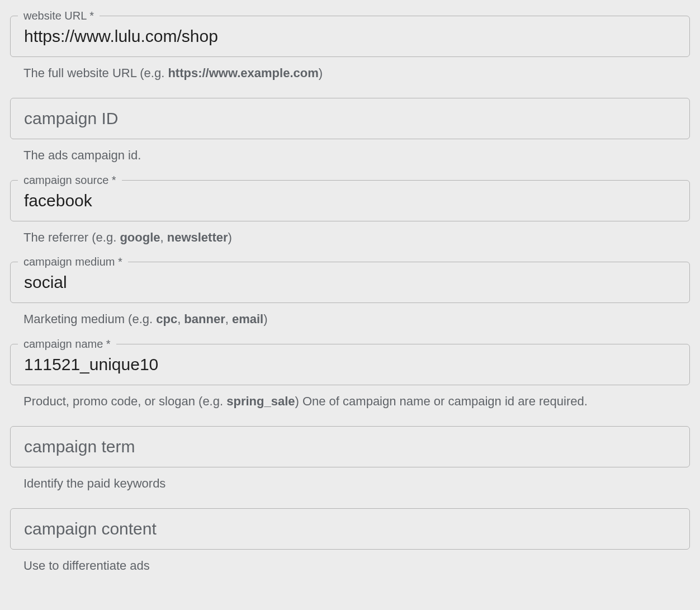  Describe the element at coordinates (140, 237) in the screenshot. I see `help-bold: google` at that location.